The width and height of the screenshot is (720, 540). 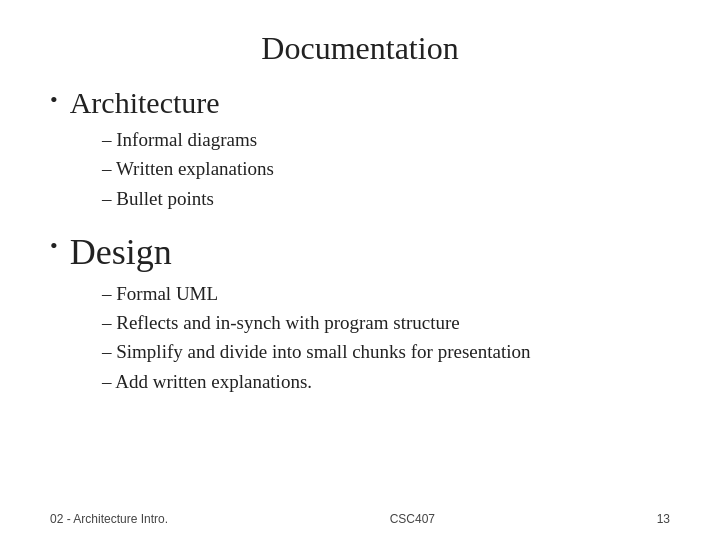 What do you see at coordinates (121, 252) in the screenshot?
I see `design-heading: Design` at bounding box center [121, 252].